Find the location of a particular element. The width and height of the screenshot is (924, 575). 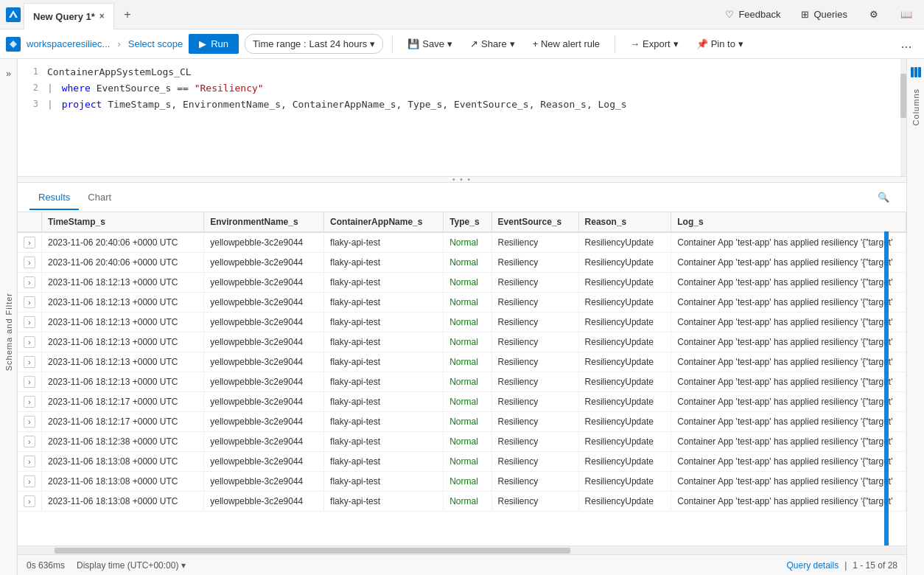

run-button: ▶ Run is located at coordinates (214, 44).